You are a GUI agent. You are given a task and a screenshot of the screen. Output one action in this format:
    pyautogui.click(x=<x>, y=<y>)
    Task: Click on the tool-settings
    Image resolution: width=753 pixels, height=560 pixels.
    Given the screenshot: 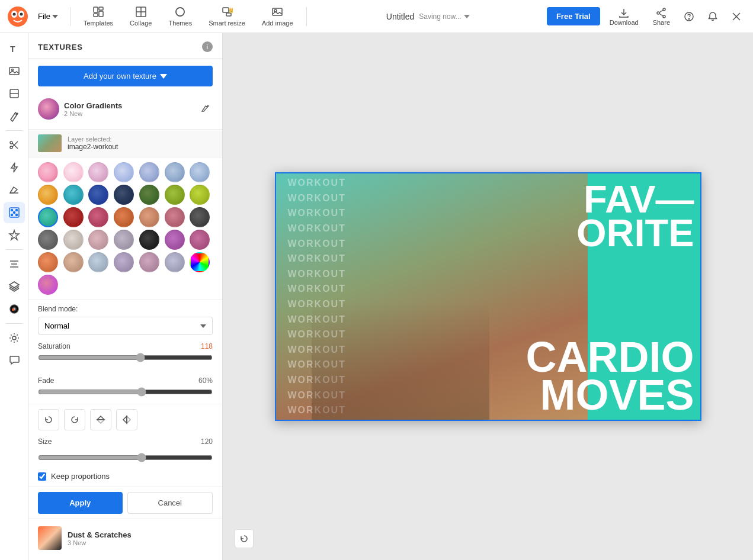 What is the action you would take?
    pyautogui.click(x=14, y=338)
    